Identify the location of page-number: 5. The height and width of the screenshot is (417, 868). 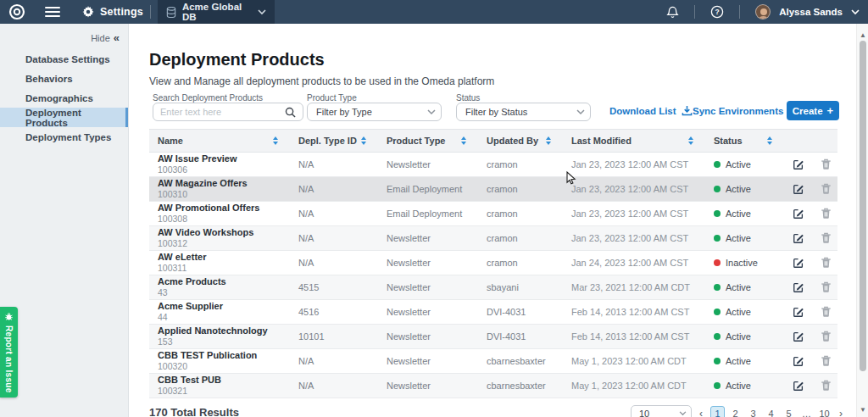
(788, 412).